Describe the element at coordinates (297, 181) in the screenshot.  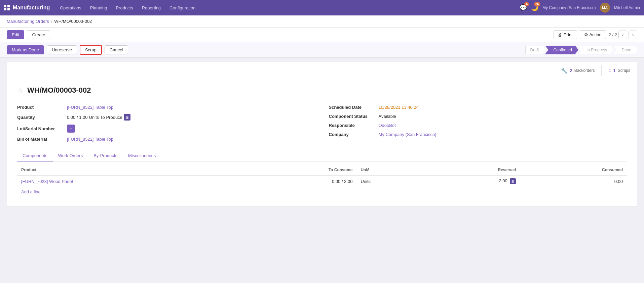
I see `row-to-consume: 0.00 / 2.00` at that location.